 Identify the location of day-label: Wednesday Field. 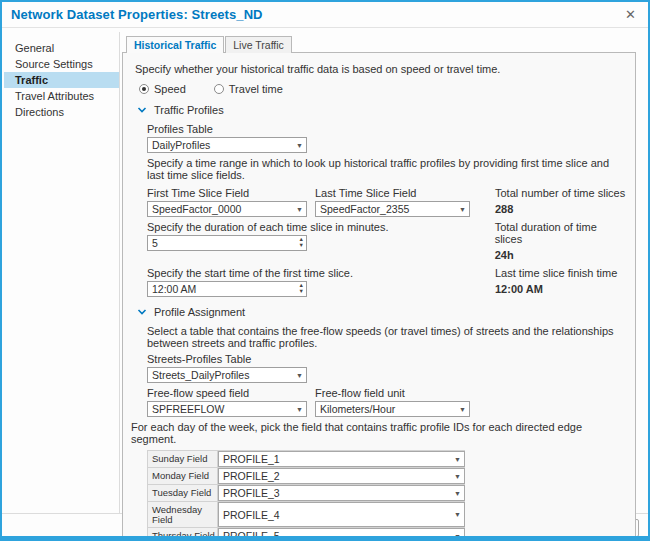
(183, 514).